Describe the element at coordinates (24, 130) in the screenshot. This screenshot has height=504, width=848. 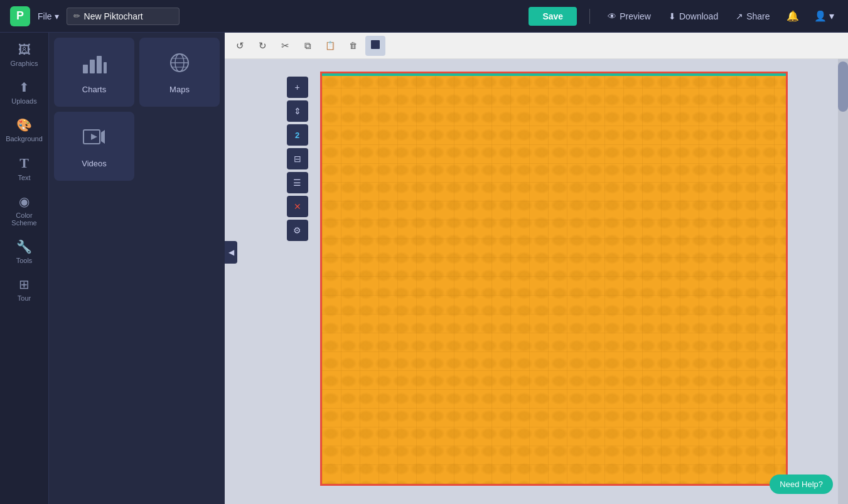
I see `sidebar-item-background: 🎨 Background` at that location.